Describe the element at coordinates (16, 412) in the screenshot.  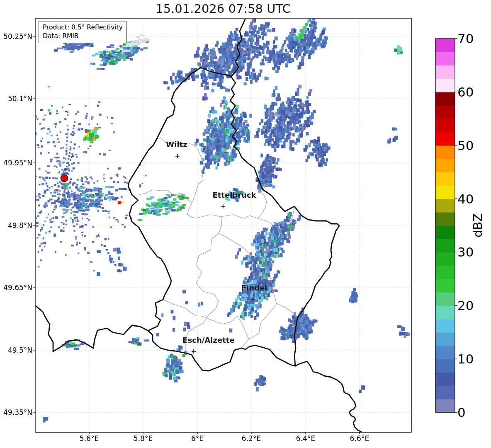
I see `y-tick-label: 49.35°N` at that location.